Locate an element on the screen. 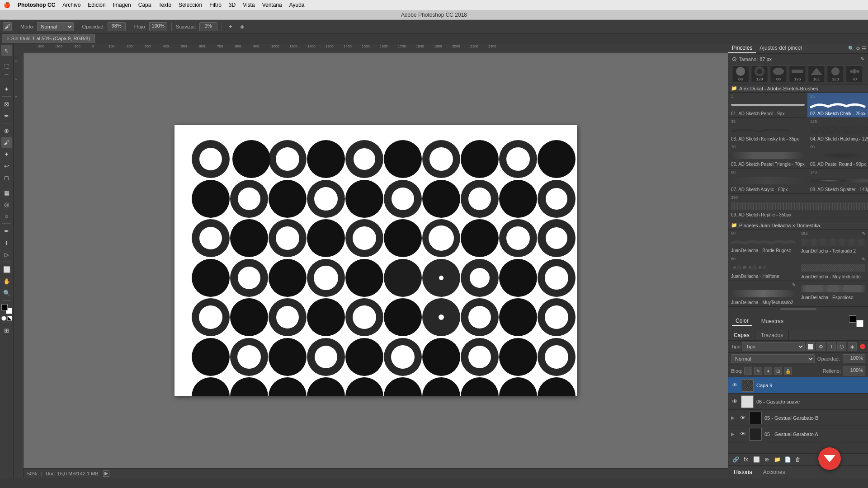 The image size is (868, 488). add-mask-btn: ⬜ is located at coordinates (756, 460).